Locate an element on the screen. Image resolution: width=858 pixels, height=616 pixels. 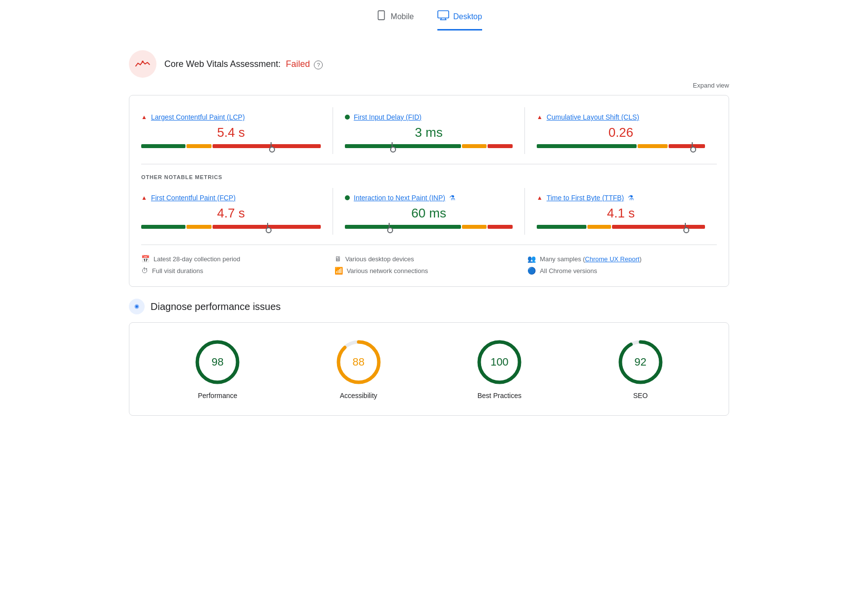
cwv-header: Core Web Vitals Assessment: Failed ? is located at coordinates (429, 64).